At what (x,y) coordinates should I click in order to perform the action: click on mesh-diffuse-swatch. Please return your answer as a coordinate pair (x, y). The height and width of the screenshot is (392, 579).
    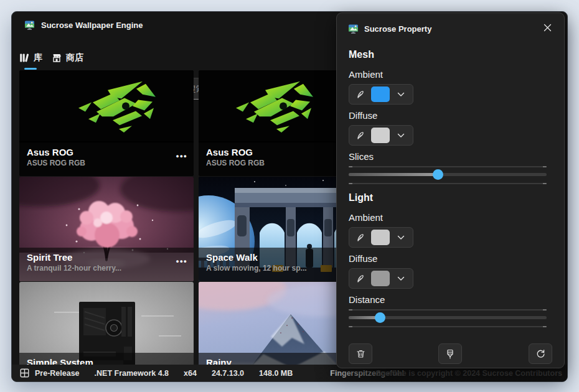
    Looking at the image, I should click on (380, 136).